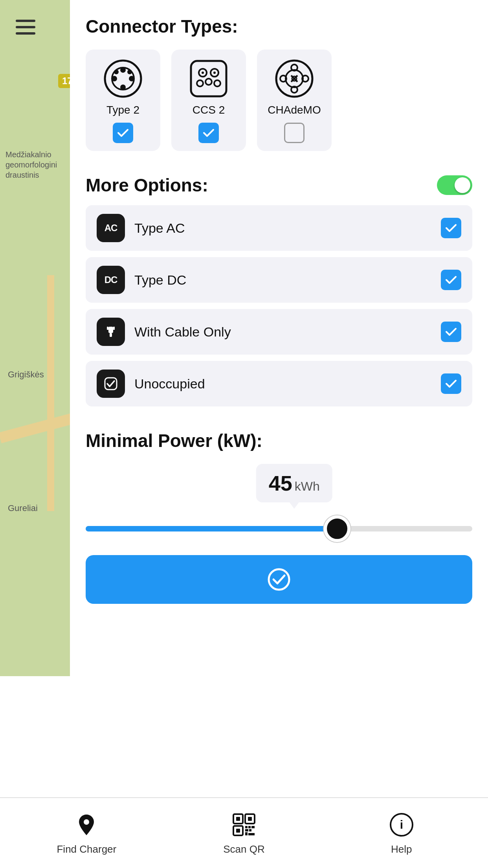  What do you see at coordinates (111, 228) in the screenshot?
I see `ac-icon-badge: AC` at bounding box center [111, 228].